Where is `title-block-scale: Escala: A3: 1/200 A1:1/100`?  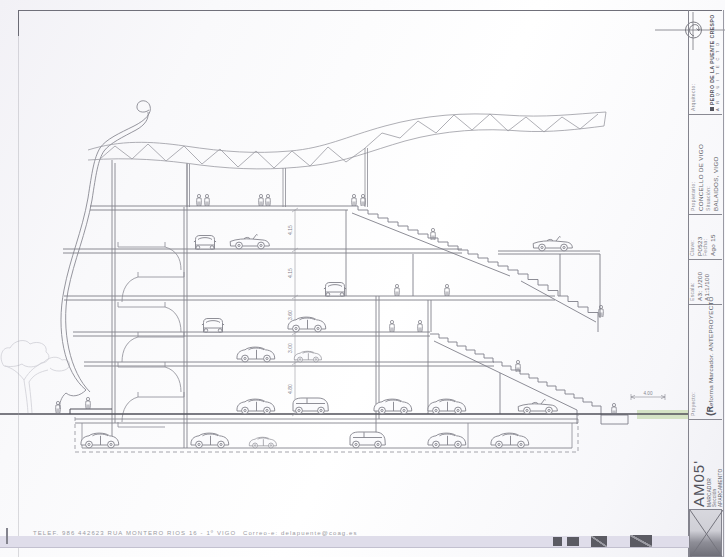
title-block-scale: Escala: A3: 1/200 A1:1/100 is located at coordinates (706, 282).